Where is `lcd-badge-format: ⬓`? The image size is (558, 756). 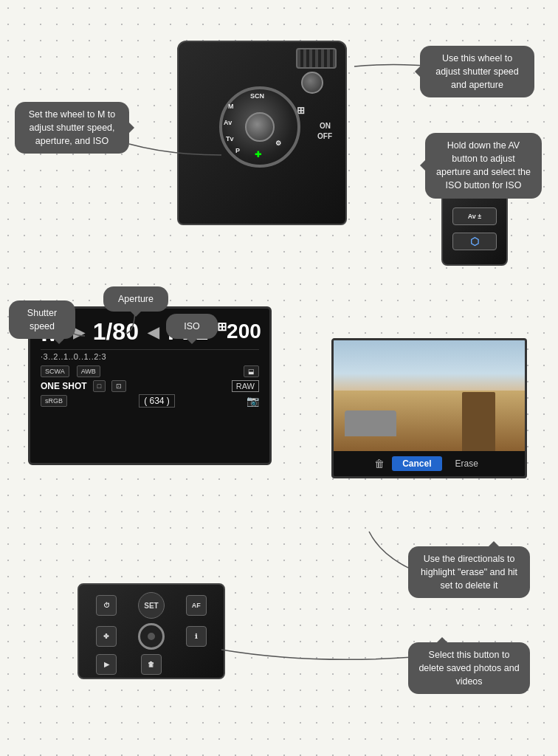 lcd-badge-format: ⬓ is located at coordinates (251, 371).